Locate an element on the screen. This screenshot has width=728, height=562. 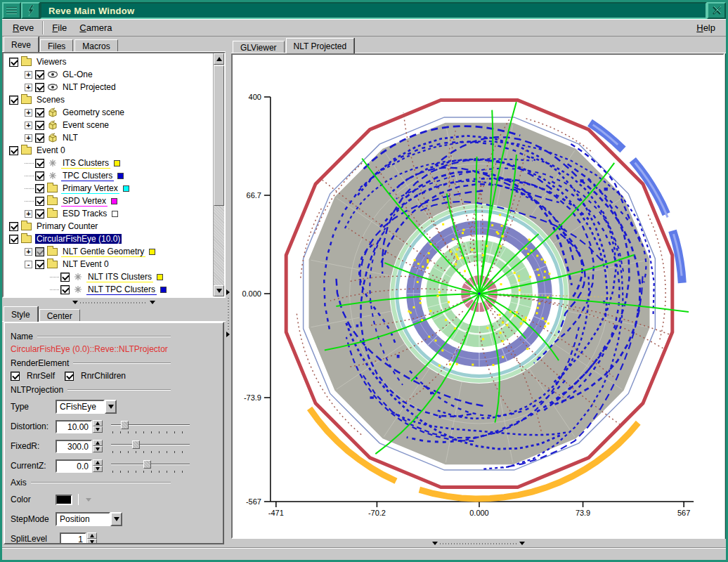
tab-center: Center is located at coordinates (60, 315).